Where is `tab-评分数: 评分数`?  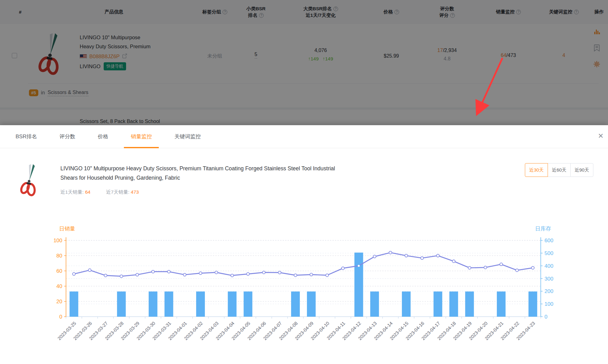 tab-评分数: 评分数 is located at coordinates (67, 137).